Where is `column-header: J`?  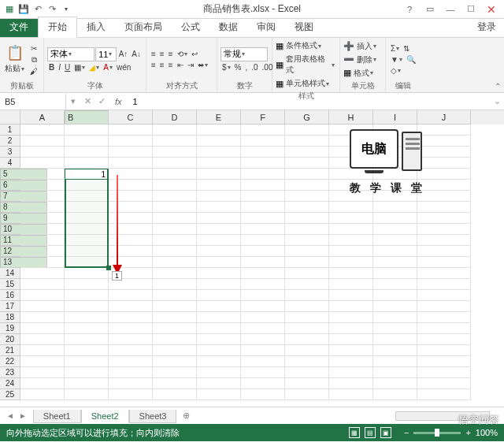
column-header: J is located at coordinates (444, 117).